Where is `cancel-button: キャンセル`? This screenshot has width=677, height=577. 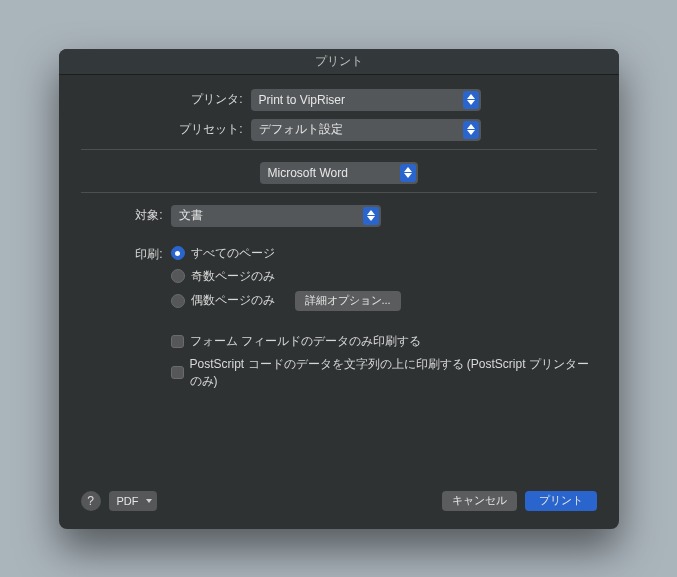 cancel-button: キャンセル is located at coordinates (480, 501).